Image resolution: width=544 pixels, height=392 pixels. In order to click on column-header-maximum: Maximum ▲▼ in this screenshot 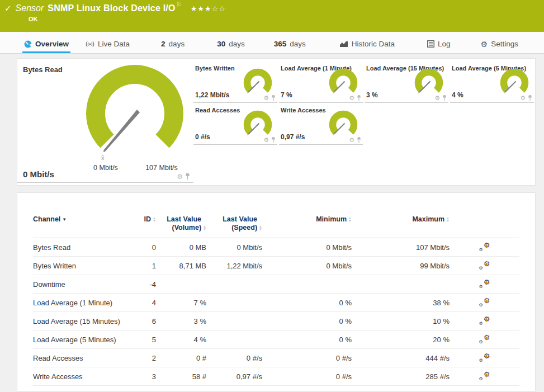, I will do `click(400, 219)`.